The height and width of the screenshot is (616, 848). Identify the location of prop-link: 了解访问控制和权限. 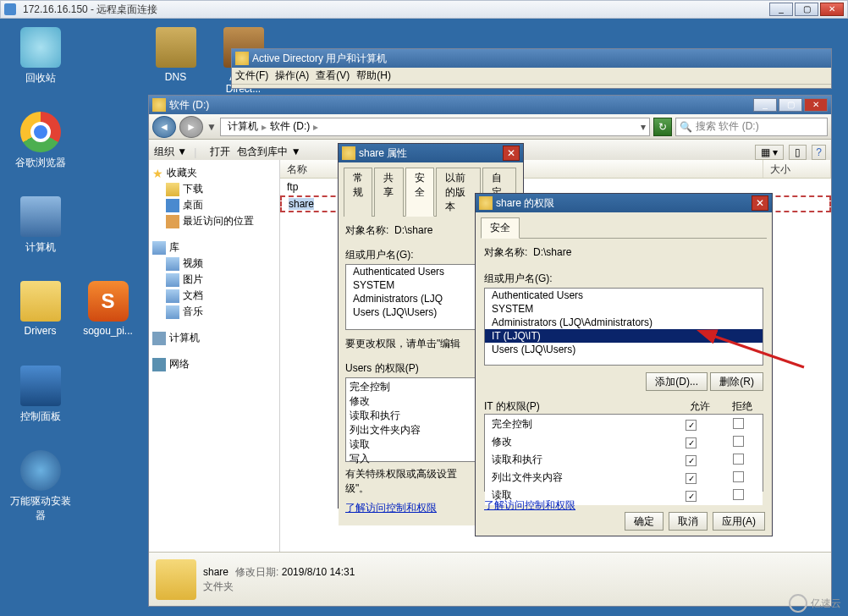
(391, 508).